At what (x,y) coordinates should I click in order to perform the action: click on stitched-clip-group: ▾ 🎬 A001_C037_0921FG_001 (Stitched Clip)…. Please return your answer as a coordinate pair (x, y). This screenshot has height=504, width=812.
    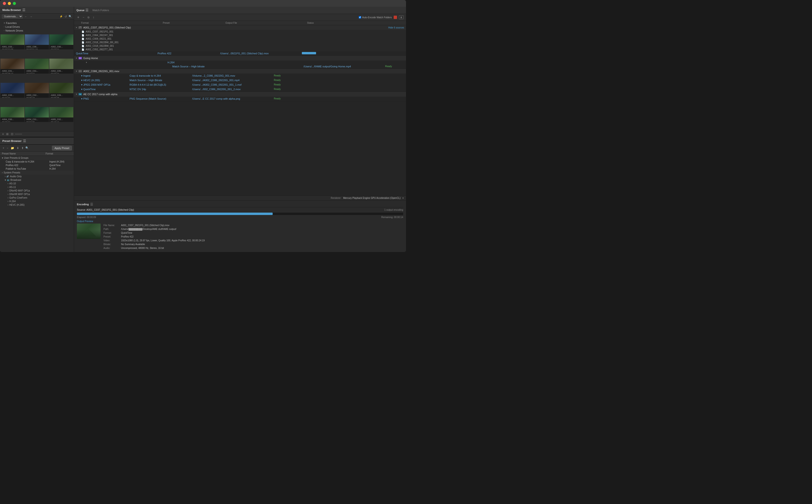
    Looking at the image, I should click on (240, 40).